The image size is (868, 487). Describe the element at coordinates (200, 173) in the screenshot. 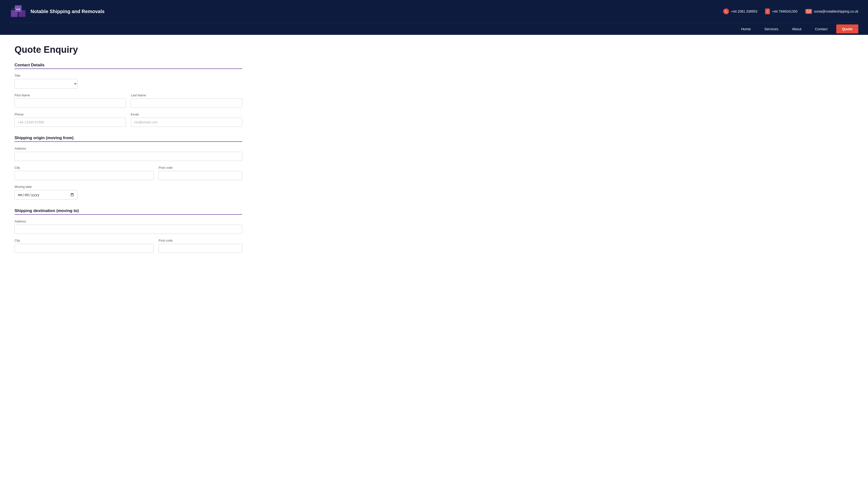

I see `origin-postcode-group: Post code` at that location.